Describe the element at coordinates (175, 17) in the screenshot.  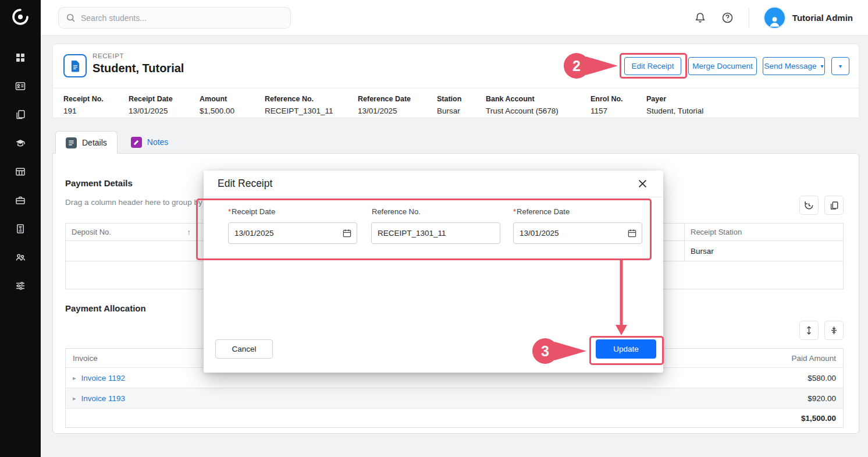
I see `search-box` at that location.